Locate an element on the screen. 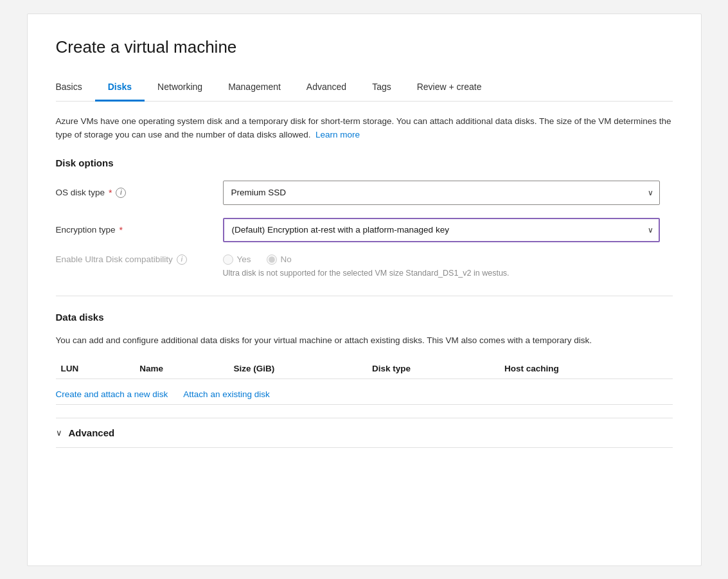  data-disks-table: LUN Name Size (GiB) Disk type Host cachi… is located at coordinates (364, 369).